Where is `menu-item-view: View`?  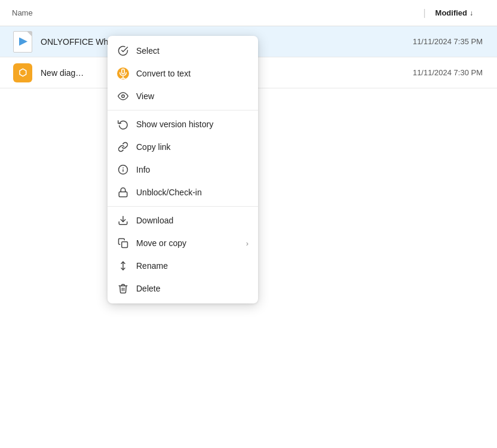
menu-item-view: View is located at coordinates (183, 96).